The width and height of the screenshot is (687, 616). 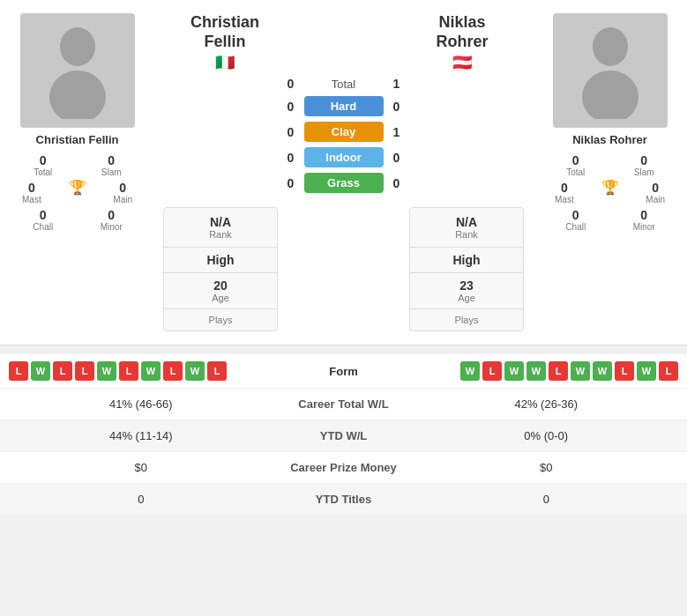 I want to click on right-form-badges: WLWWLWWLWL, so click(x=538, y=371).